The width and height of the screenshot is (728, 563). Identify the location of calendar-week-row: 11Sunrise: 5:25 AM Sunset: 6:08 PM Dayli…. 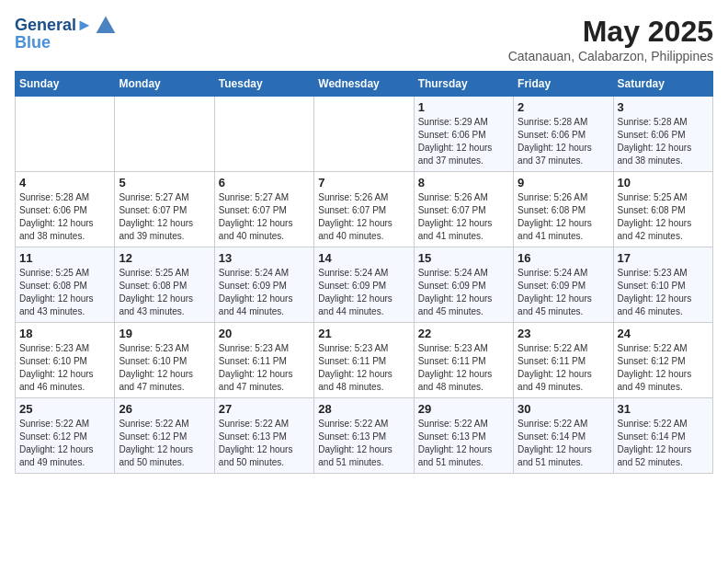
(364, 285).